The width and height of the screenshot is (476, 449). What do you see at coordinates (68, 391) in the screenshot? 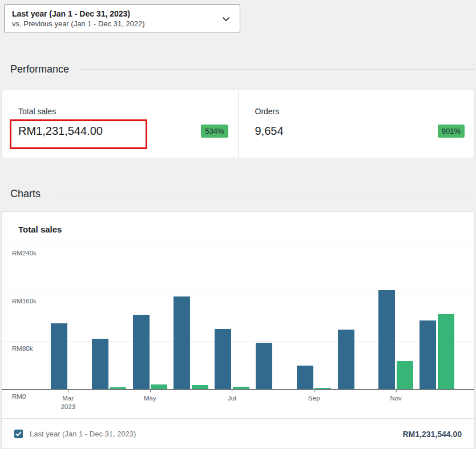
I see `x-tick-mar` at bounding box center [68, 391].